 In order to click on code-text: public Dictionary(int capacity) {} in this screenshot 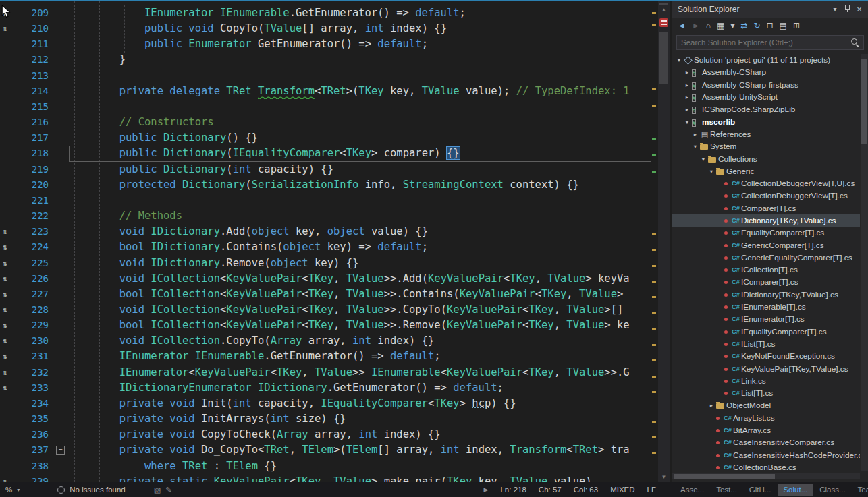, I will do `click(360, 170)`.